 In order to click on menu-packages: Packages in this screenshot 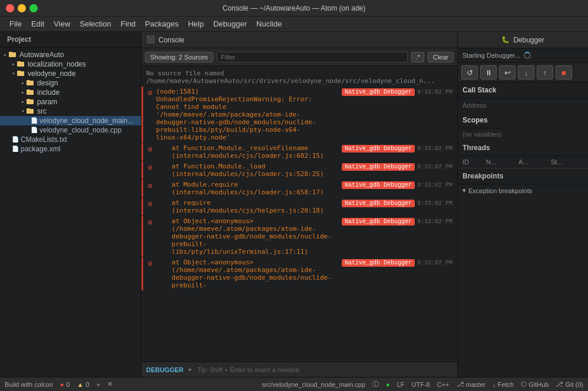, I will do `click(161, 24)`.